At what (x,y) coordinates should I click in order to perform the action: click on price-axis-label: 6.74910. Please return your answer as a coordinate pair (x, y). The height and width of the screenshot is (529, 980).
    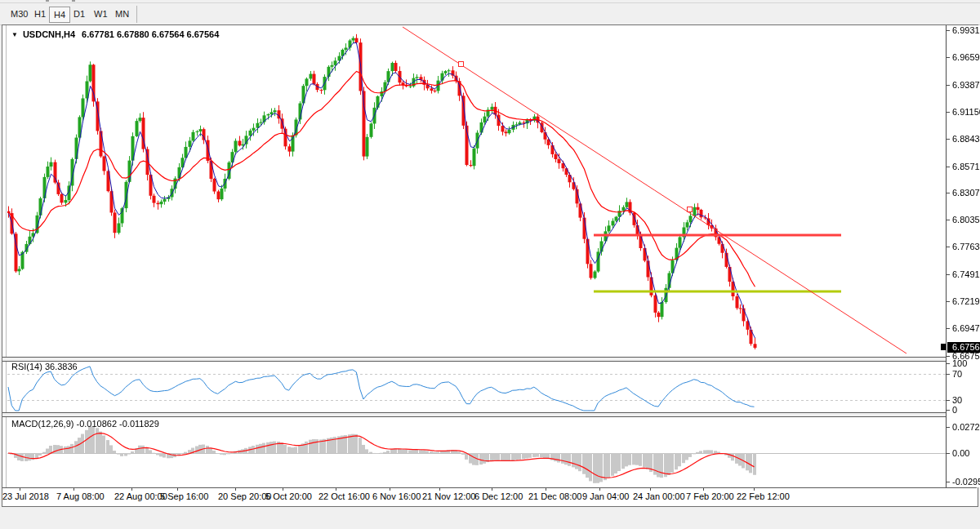
    Looking at the image, I should click on (966, 274).